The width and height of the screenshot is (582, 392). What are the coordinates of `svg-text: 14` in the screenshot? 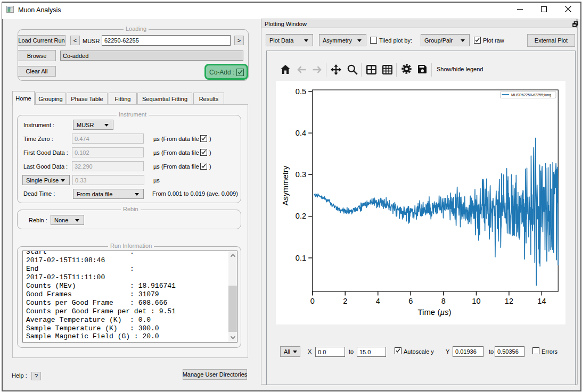 It's located at (542, 301).